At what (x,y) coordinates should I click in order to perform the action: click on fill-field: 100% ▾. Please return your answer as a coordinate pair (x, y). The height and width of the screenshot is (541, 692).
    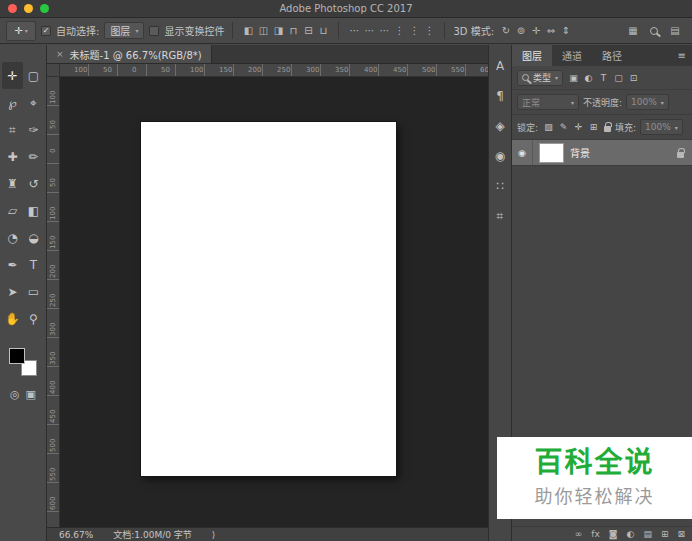
    Looking at the image, I should click on (662, 127).